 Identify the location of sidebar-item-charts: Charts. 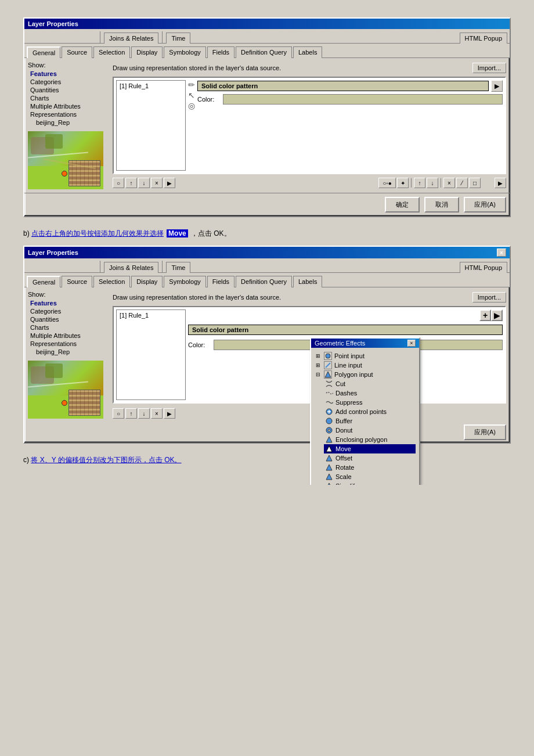
(68, 98).